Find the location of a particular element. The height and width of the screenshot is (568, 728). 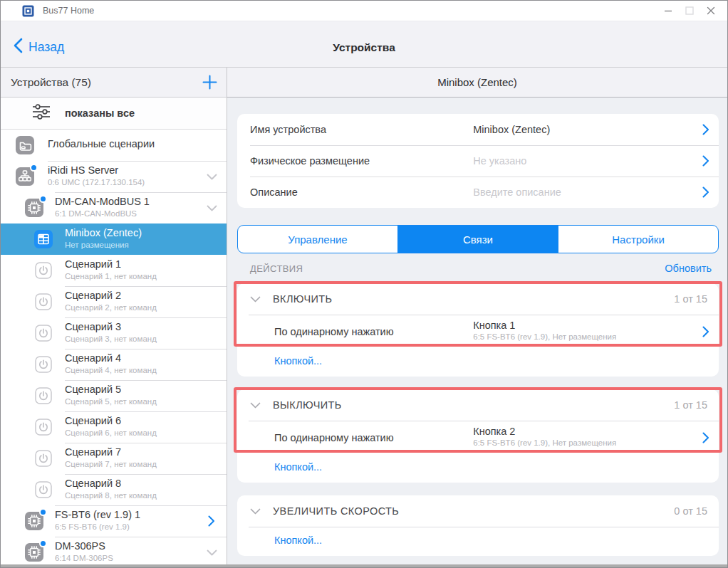

device-row-title: Сценарий 3 is located at coordinates (93, 327).